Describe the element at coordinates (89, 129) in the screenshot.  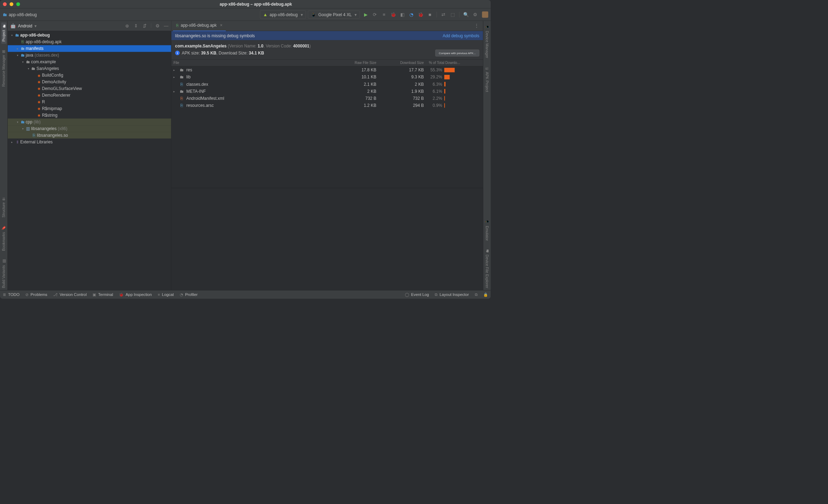
I see `tree-item-lib: ▾▥libsanangeles(x86)` at that location.